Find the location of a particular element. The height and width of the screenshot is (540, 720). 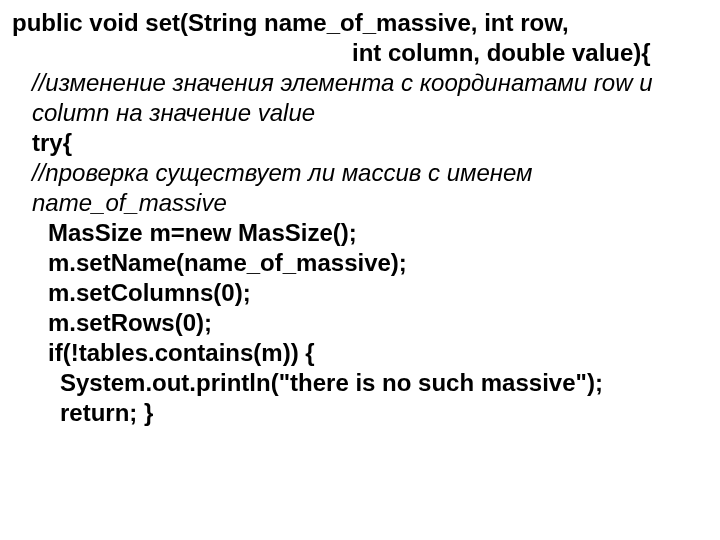

comment-check-exists-a: //проверка существует ли массив с именем is located at coordinates (360, 173).